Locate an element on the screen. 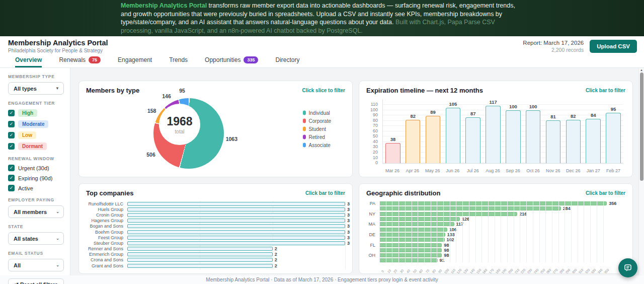 This screenshot has width=644, height=284. x-tick-label: Jan 27 is located at coordinates (593, 171).